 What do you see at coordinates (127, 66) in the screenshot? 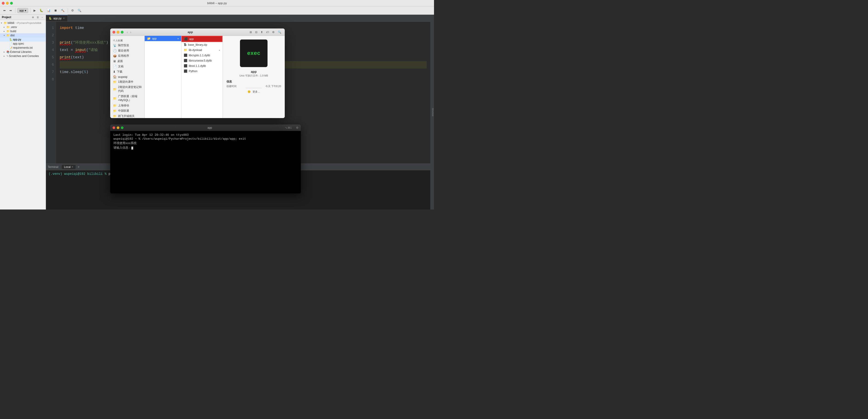
I see `finder-item-docs: 📄 文稿` at bounding box center [127, 66].